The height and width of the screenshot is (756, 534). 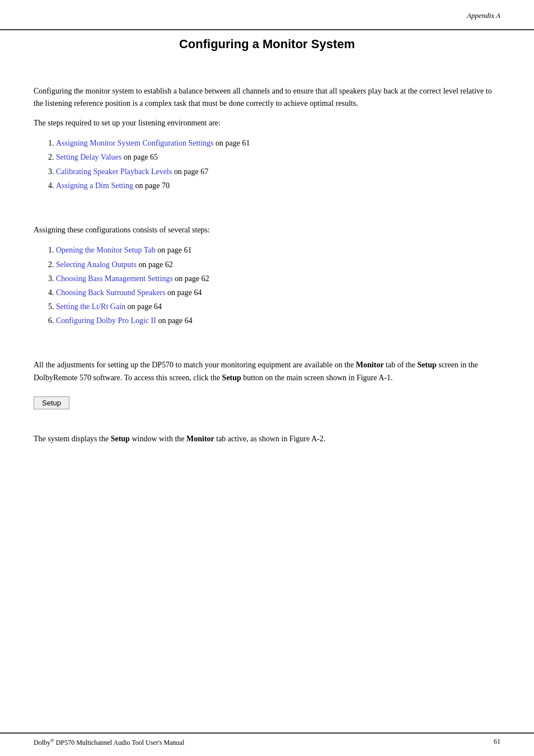 What do you see at coordinates (267, 372) in the screenshot?
I see `section3-para1: All the adjustments for setting up the D…` at bounding box center [267, 372].